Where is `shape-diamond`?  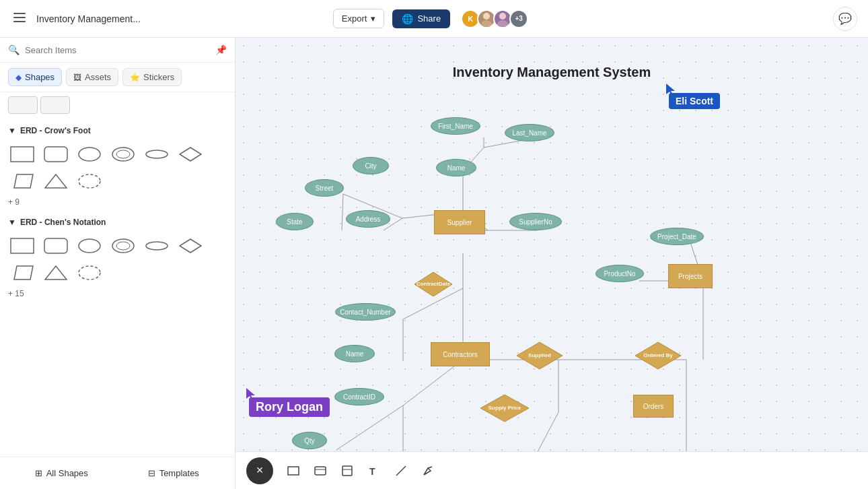 shape-diamond is located at coordinates (190, 154).